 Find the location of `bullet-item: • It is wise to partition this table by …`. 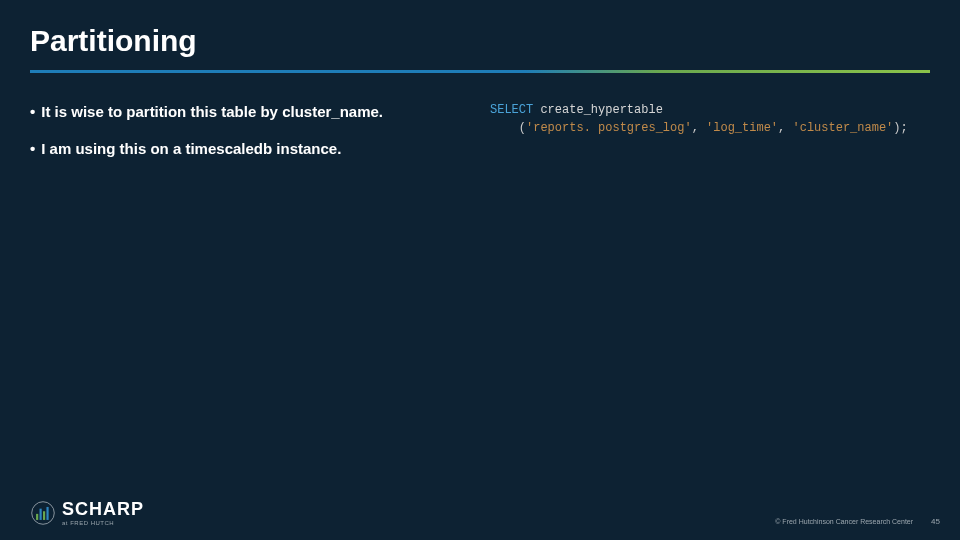

bullet-item: • It is wise to partition this table by … is located at coordinates (245, 112).